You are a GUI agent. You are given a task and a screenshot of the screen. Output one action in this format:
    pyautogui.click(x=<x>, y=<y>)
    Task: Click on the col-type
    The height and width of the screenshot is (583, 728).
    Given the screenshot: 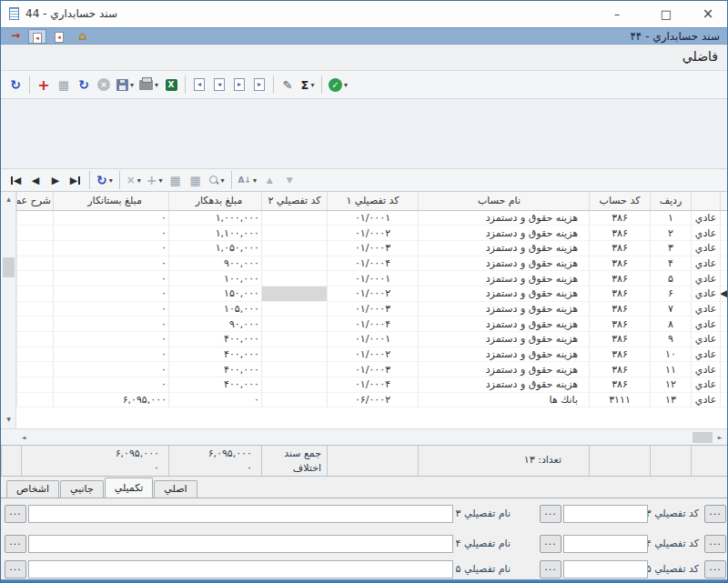 What is the action you would take?
    pyautogui.click(x=706, y=201)
    